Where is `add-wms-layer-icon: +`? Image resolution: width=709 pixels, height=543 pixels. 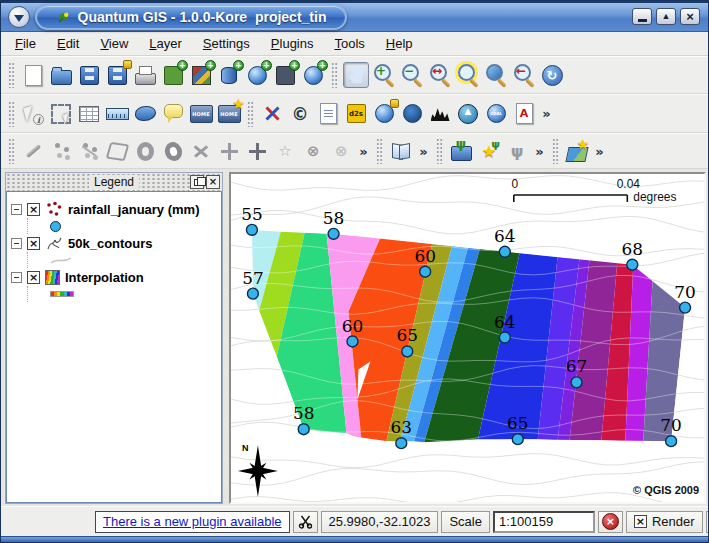
add-wms-layer-icon: + is located at coordinates (257, 75).